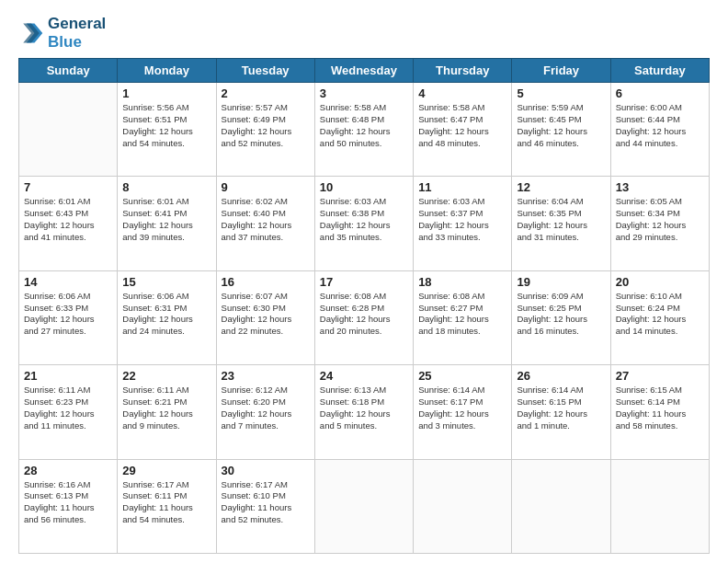 Image resolution: width=728 pixels, height=563 pixels. Describe the element at coordinates (167, 412) in the screenshot. I see `calendar-cell: 22Sunrise: 6:11 AM Sunset: 6:21 PM Dayli…` at that location.